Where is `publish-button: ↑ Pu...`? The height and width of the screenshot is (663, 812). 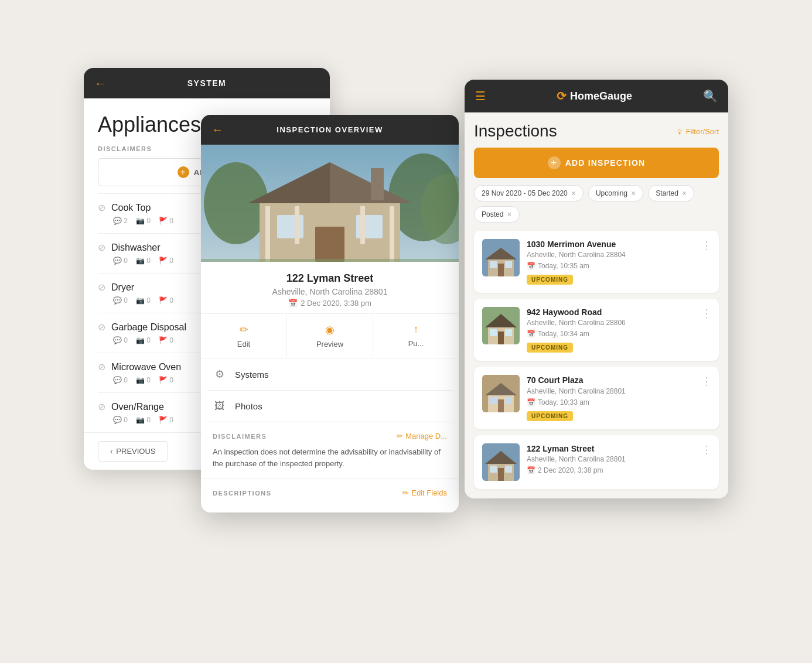 publish-button: ↑ Pu... is located at coordinates (416, 336).